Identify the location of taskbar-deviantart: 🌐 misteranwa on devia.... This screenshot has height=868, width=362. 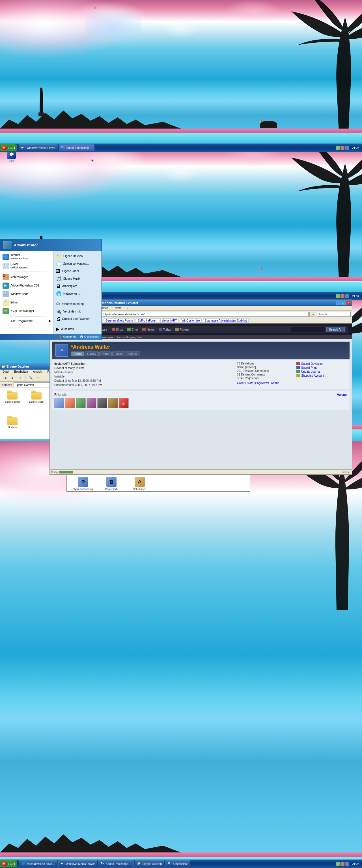
(38, 864).